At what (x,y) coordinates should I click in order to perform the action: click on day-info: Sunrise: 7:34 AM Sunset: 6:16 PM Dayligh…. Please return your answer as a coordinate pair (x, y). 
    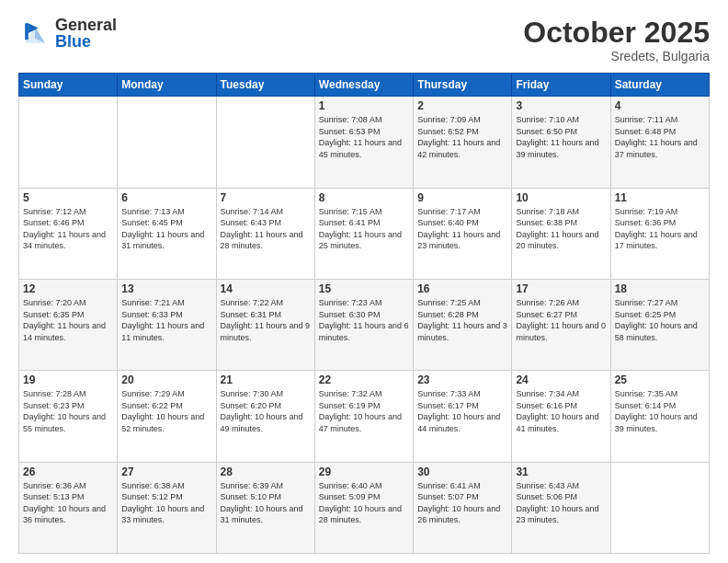
    Looking at the image, I should click on (561, 411).